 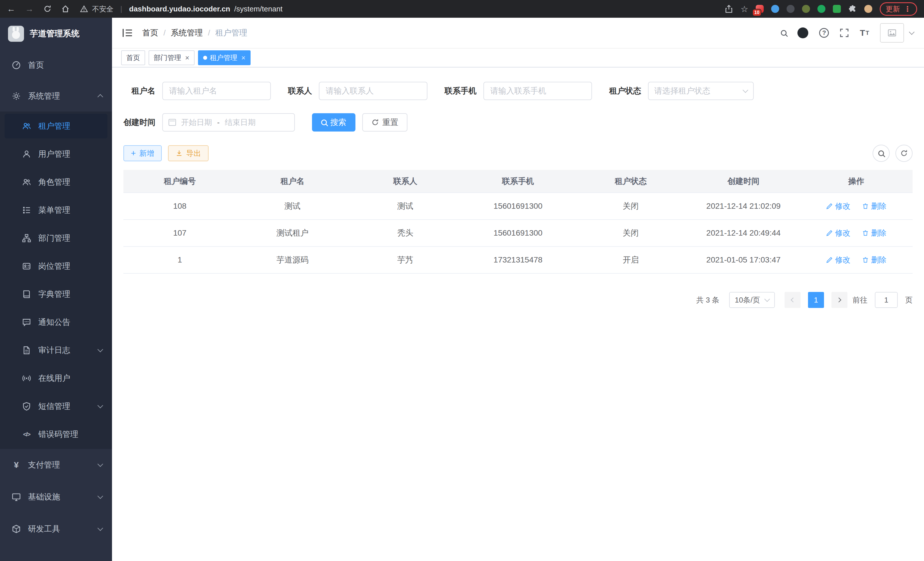 I want to click on header-search-icon, so click(x=784, y=33).